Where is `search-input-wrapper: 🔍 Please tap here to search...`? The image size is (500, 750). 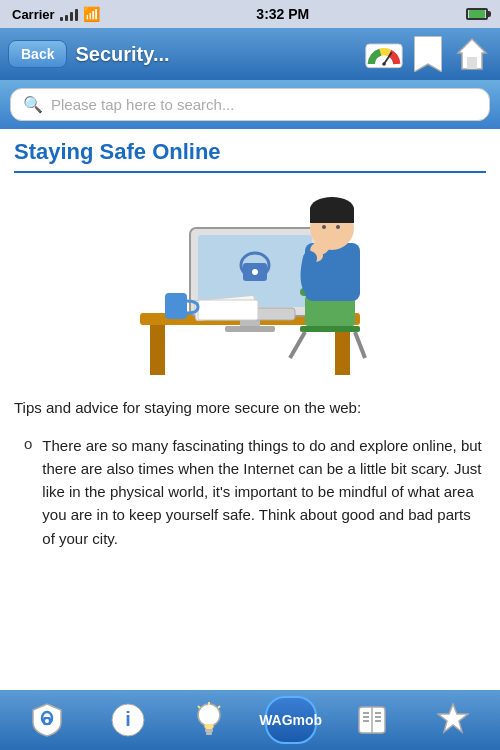 search-input-wrapper: 🔍 Please tap here to search... is located at coordinates (250, 104).